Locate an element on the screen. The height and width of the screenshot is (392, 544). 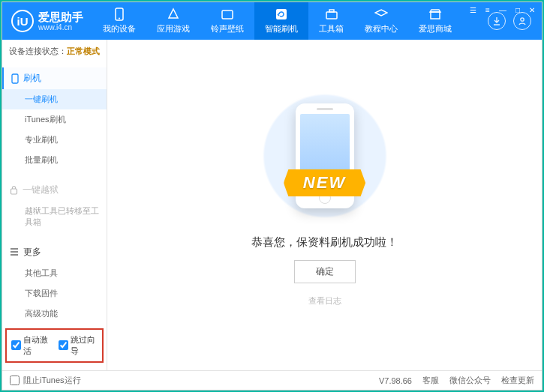
nav-tutorials: 教程中心 is located at coordinates (381, 21).